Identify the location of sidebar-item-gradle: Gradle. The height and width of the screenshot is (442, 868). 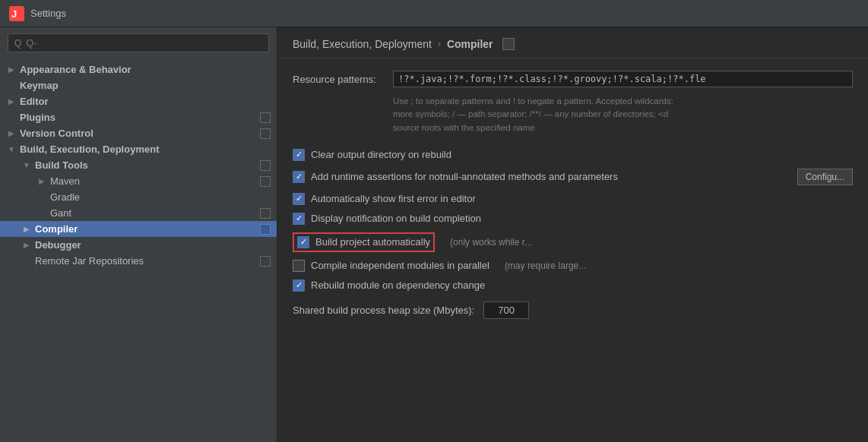
(138, 197).